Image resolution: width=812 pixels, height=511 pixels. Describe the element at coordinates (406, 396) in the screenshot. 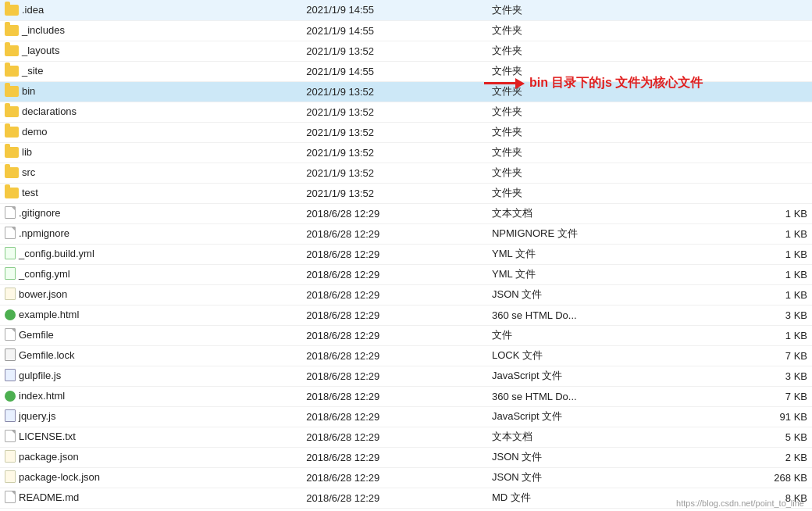

I see `table-row: index.html2018/6/28 12:29360 se HTML Do.…` at that location.